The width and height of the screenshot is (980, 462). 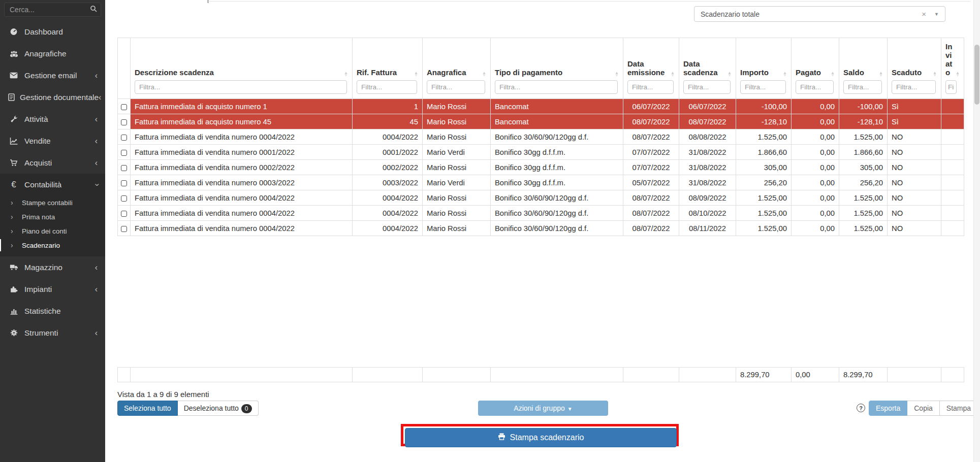 I want to click on column-header-anagrafica: Anagrafica▲▼, so click(x=457, y=69).